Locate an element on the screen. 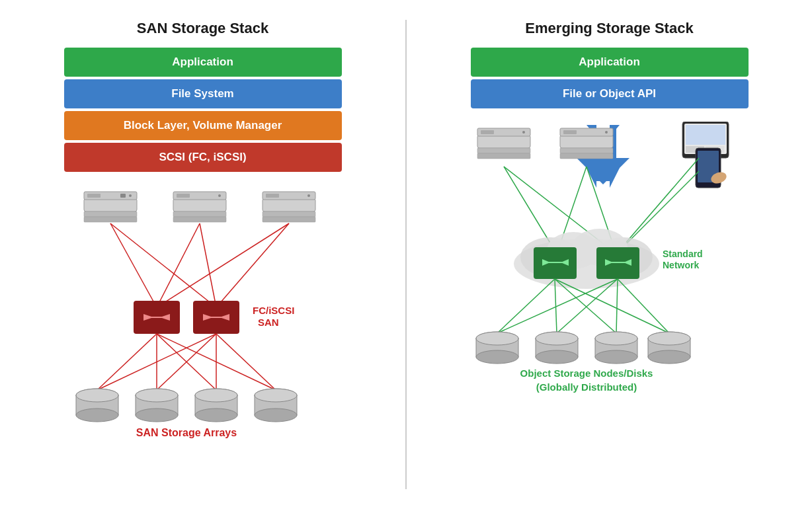 The width and height of the screenshot is (812, 509). emerging-layer-application: Application is located at coordinates (610, 62).